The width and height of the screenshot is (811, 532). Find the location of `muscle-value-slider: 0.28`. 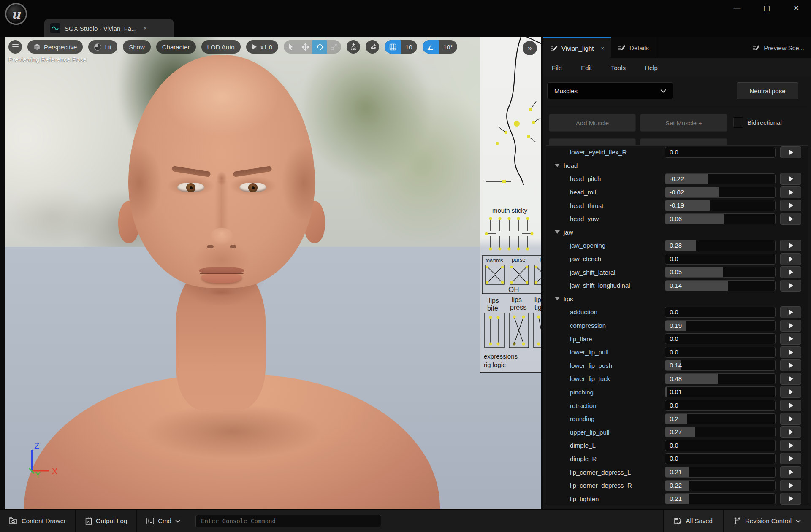

muscle-value-slider: 0.28 is located at coordinates (720, 246).